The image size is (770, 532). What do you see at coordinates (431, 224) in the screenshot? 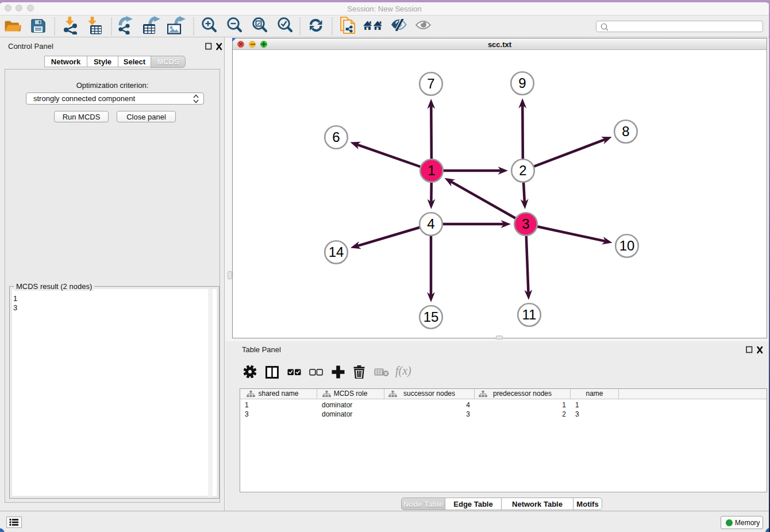
I see `svg-text: 4` at bounding box center [431, 224].